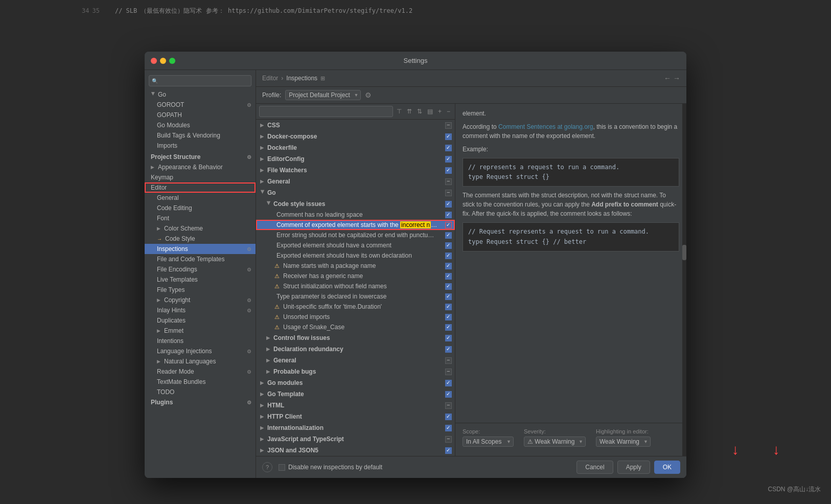 The image size is (831, 504). What do you see at coordinates (356, 349) in the screenshot?
I see `insp-group-declaration: ▶ Declaration redundancy` at bounding box center [356, 349].